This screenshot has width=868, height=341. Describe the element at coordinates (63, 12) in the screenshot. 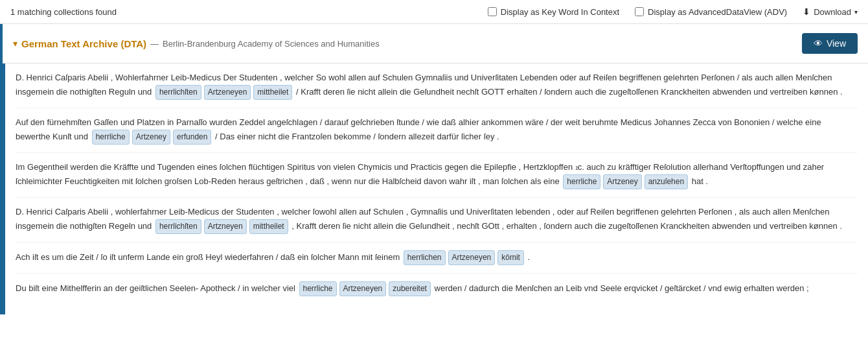

I see `results-count: 1 matching collections found` at that location.